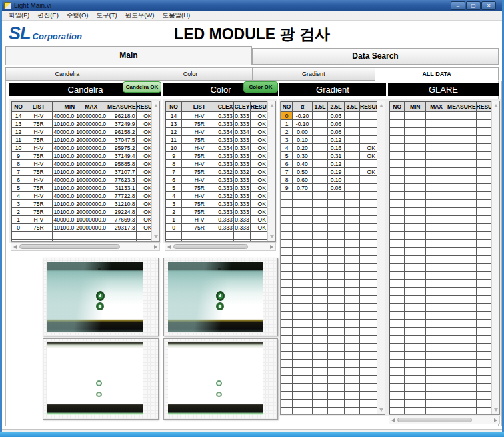 The image size is (504, 437). Describe the element at coordinates (174, 220) in the screenshot. I see `cell: 1` at that location.